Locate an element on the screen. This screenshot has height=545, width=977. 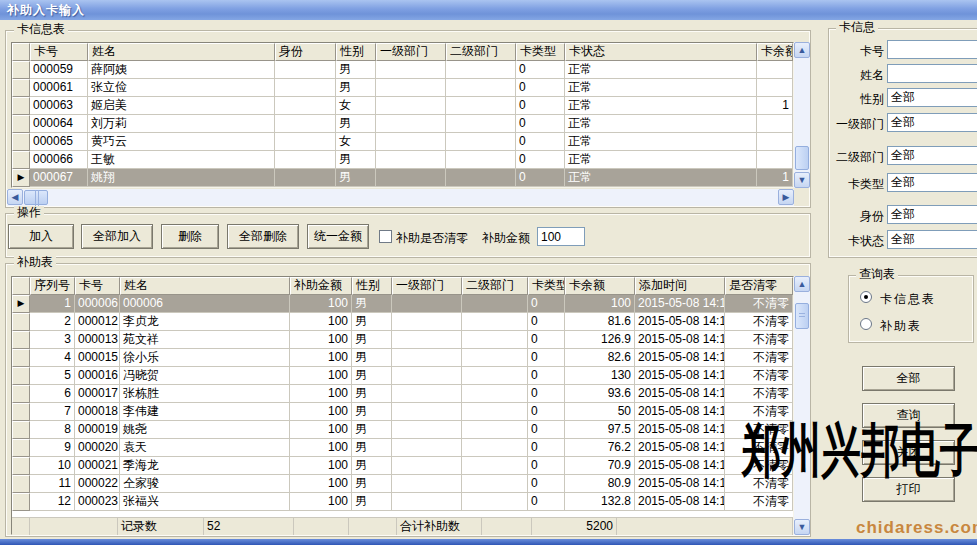
cell: 000018 is located at coordinates (98, 412).